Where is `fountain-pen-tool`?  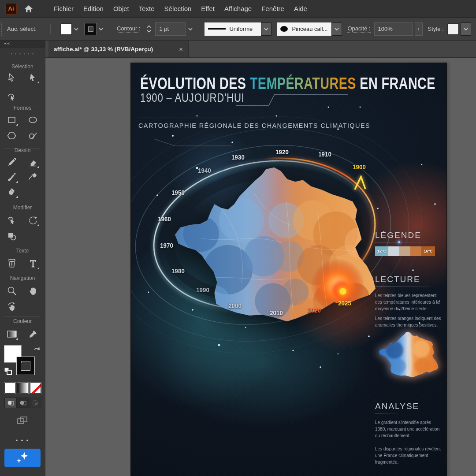 fountain-pen-tool is located at coordinates (12, 192).